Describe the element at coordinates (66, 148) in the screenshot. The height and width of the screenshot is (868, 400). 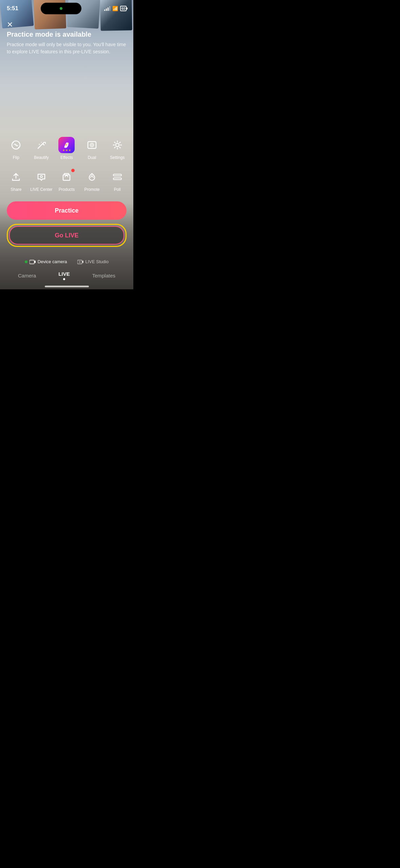
I see `effects-tool: ★ ★ ★ Effects` at that location.